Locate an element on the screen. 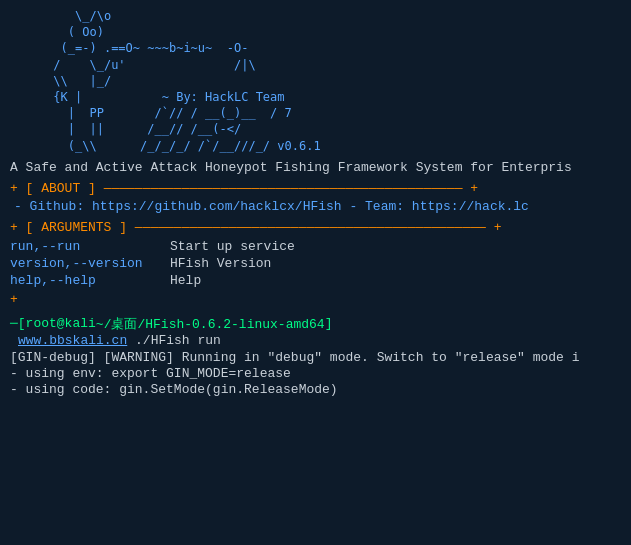 The image size is (631, 545). prompt-open-bracket: ─[ is located at coordinates (18, 324).